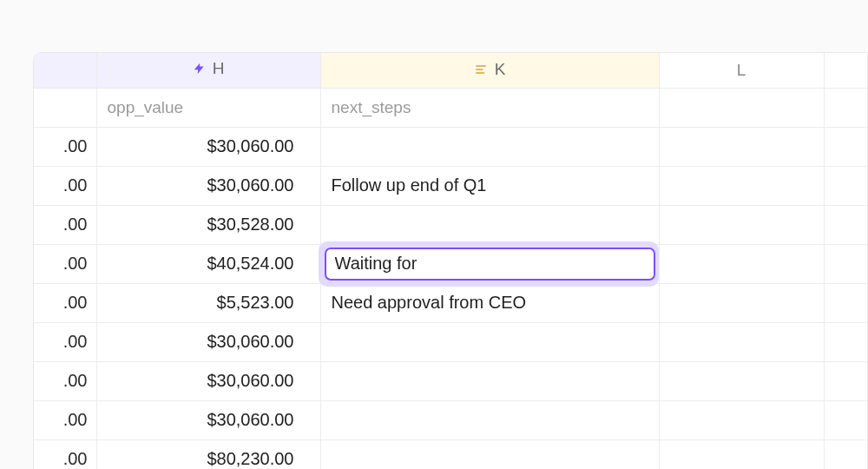  Describe the element at coordinates (451, 186) in the screenshot. I see `table-row: .00 $30,060.00 Follow up end of Q1` at that location.